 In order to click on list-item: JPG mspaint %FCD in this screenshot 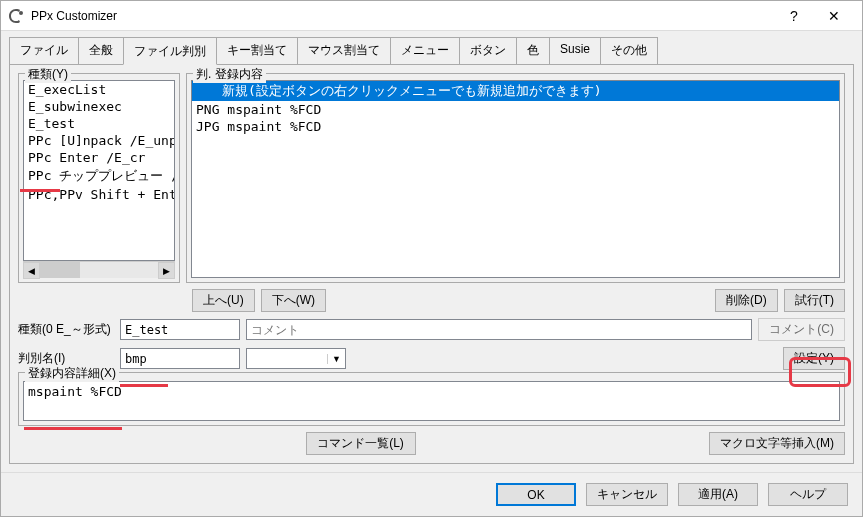, I will do `click(516, 126)`.